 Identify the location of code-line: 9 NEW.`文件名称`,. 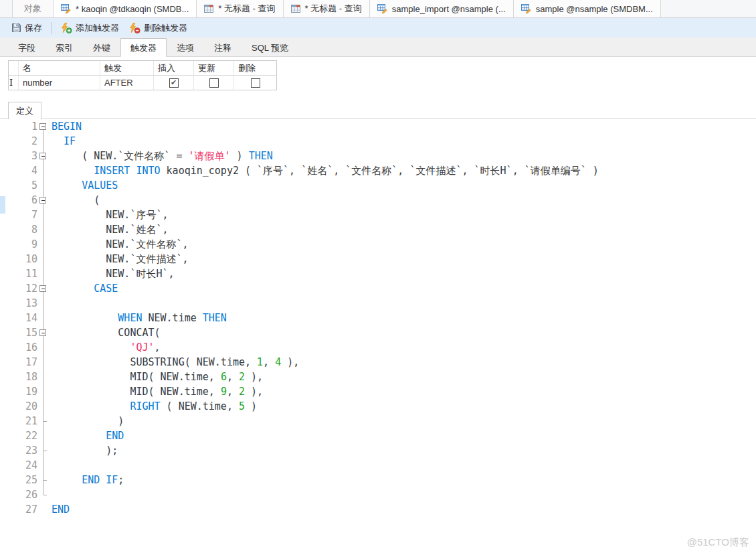
(378, 244).